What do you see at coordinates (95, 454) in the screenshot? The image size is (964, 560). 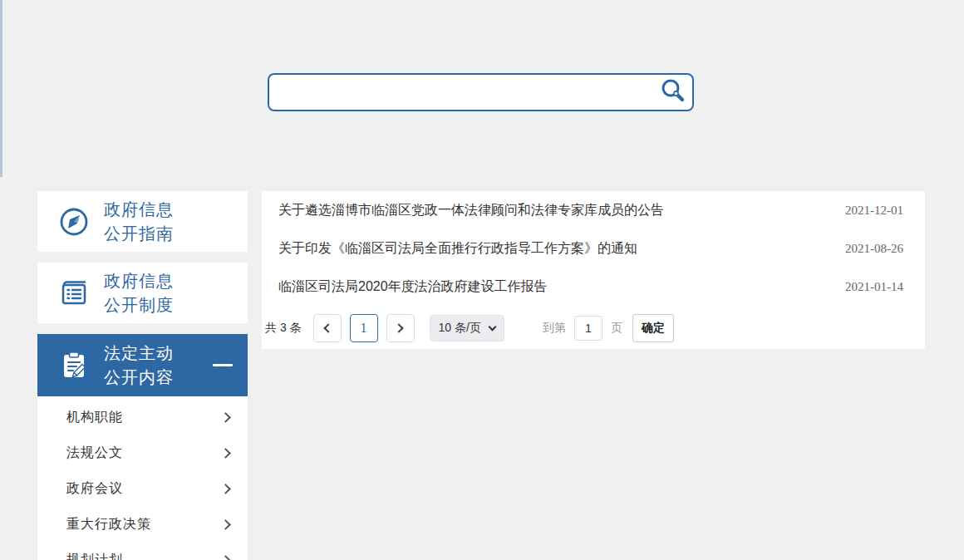 I see `submenu-item-label: 法规公文` at bounding box center [95, 454].